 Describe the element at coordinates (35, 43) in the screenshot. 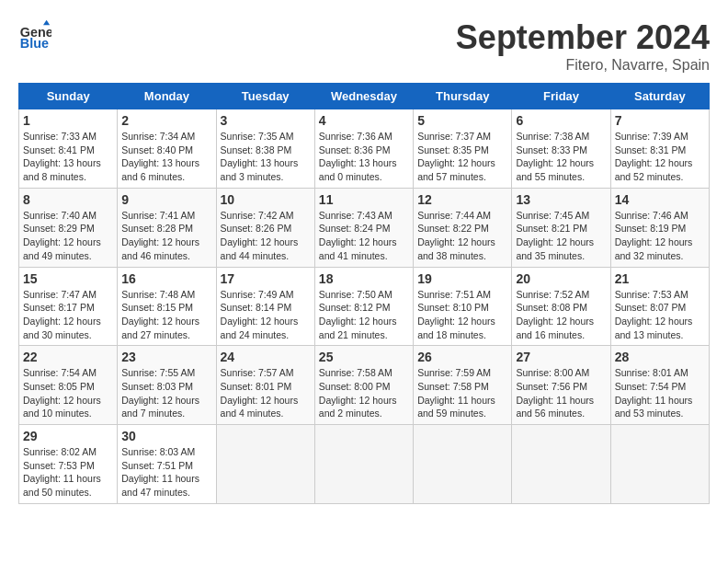

I see `svg-text: Blue` at that location.